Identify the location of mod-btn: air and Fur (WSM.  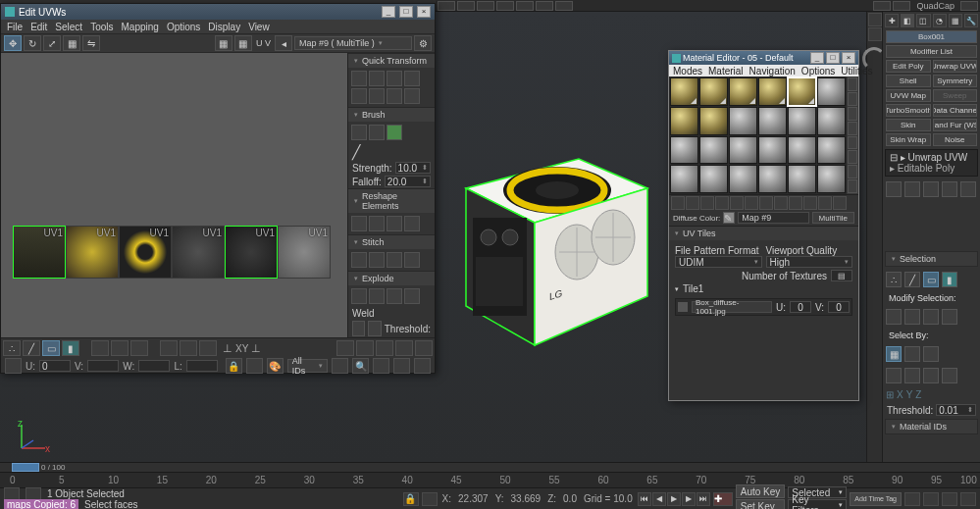
(955, 126).